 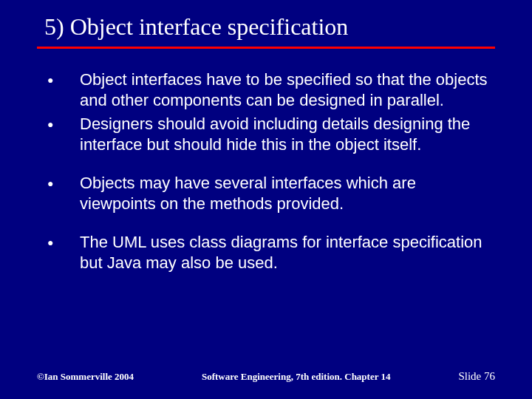 I want to click on bullet-text: Object interfaces have to be specified s…, so click(x=287, y=90).